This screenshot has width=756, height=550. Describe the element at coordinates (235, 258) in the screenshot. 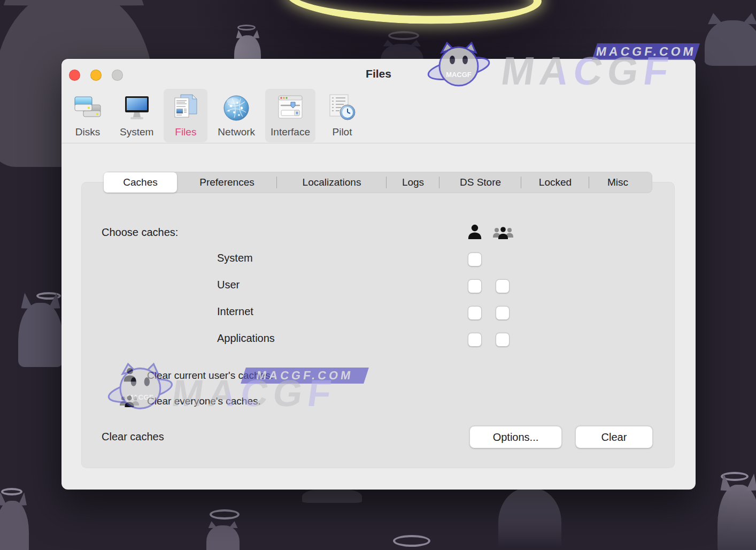

I see `cache-row-system-label: System` at that location.